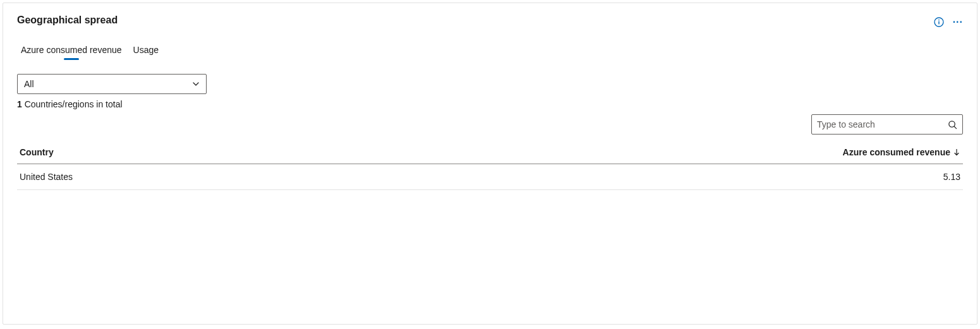 The height and width of the screenshot is (329, 980). Describe the element at coordinates (490, 166) in the screenshot. I see `geography-table: Country Azure consumed revenue United St…` at that location.